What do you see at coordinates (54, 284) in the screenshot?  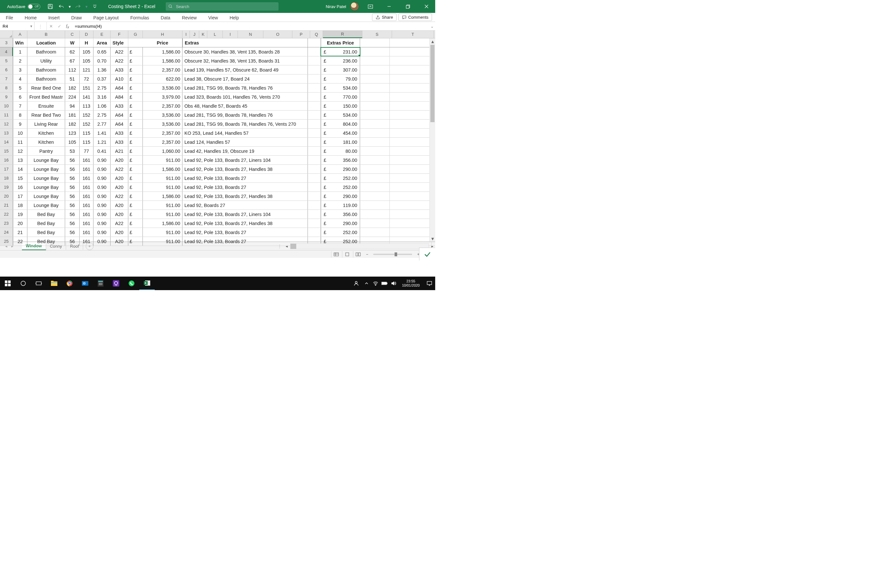 I see `file-explorer-icon` at bounding box center [54, 284].